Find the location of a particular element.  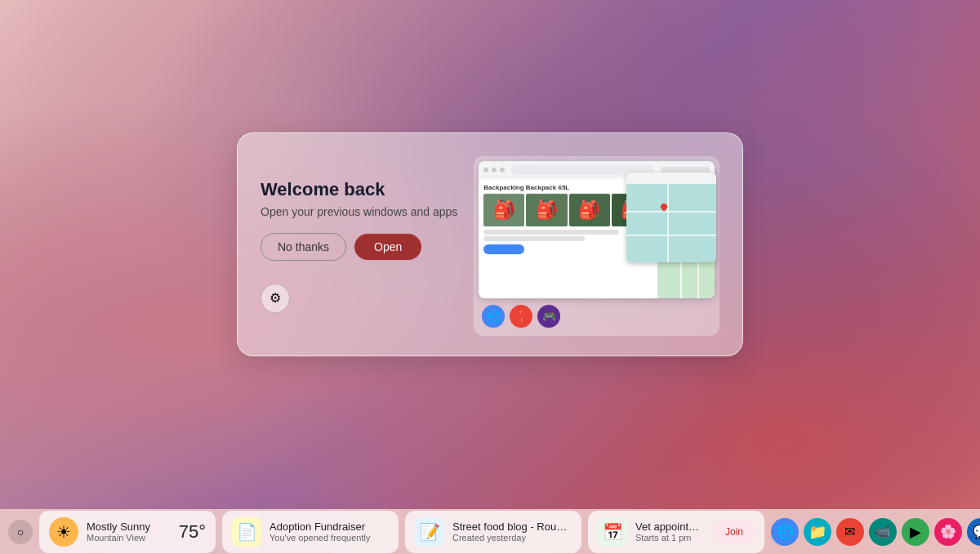

weather-text: Mostly Sunny Mountain View is located at coordinates (129, 531).